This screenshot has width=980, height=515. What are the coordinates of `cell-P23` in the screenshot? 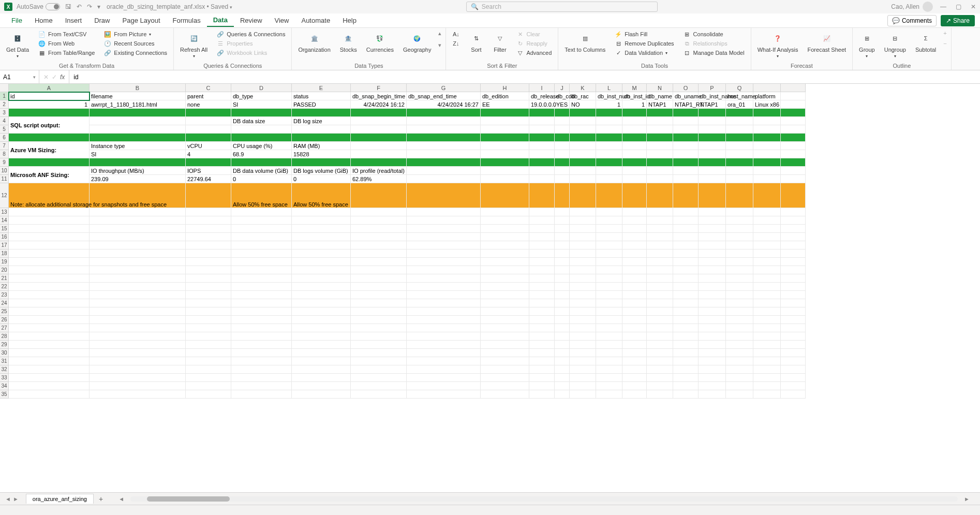 It's located at (712, 295).